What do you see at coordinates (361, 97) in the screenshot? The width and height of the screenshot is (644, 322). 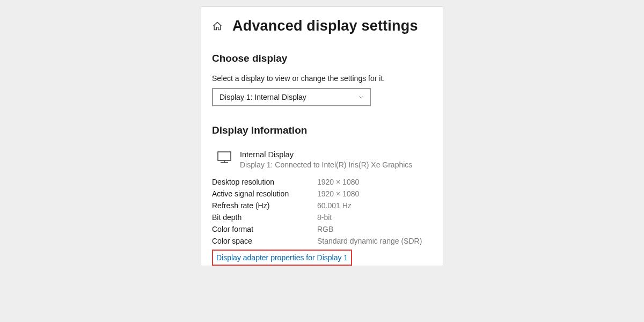 I see `chevron-down-icon` at bounding box center [361, 97].